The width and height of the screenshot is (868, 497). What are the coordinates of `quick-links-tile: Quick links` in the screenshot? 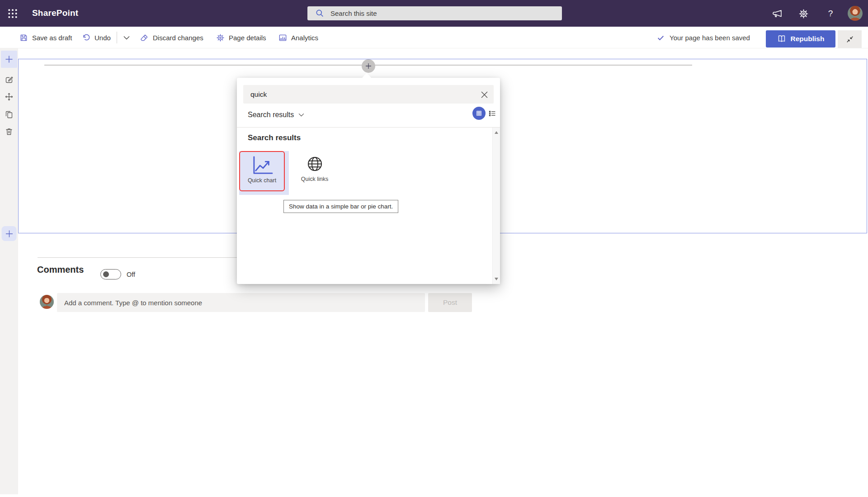 It's located at (315, 173).